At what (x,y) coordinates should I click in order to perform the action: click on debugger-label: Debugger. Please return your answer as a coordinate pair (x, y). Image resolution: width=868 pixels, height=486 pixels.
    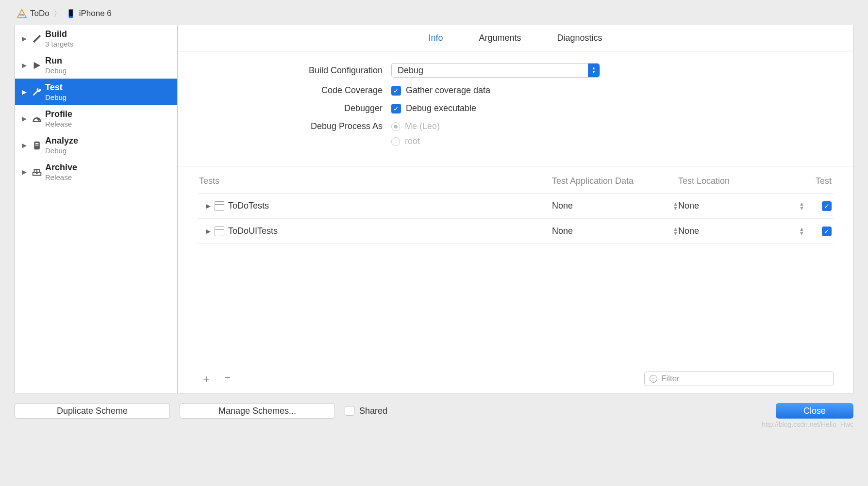
    Looking at the image, I should click on (294, 109).